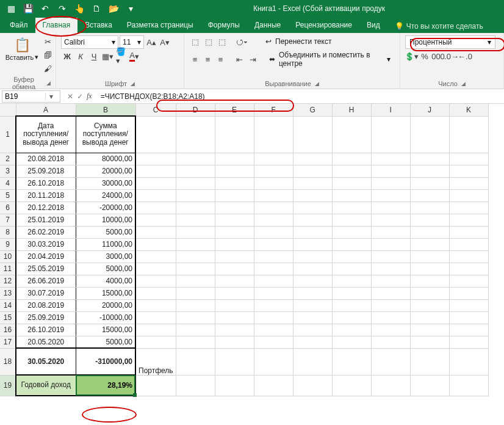 The width and height of the screenshot is (504, 425). I want to click on font-name-select: Calibri▾, so click(90, 42).